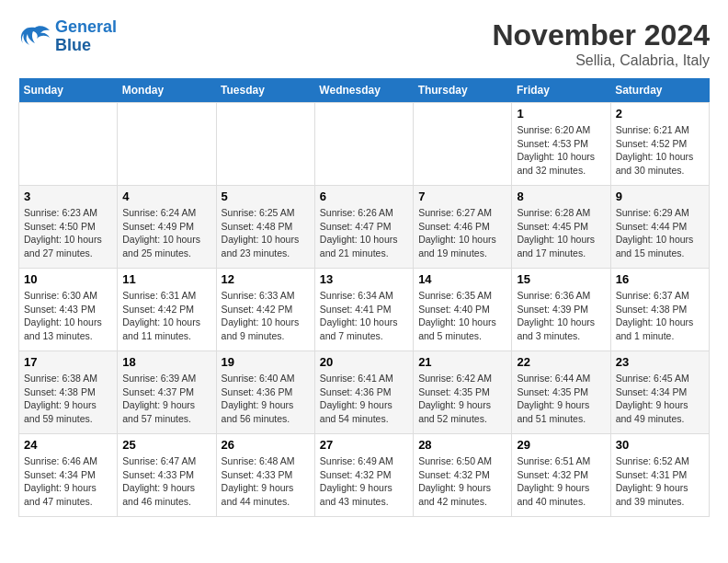  Describe the element at coordinates (561, 144) in the screenshot. I see `calendar-cell: 1Sunrise: 6:20 AMSunset: 4:53 PMDaylight…` at that location.